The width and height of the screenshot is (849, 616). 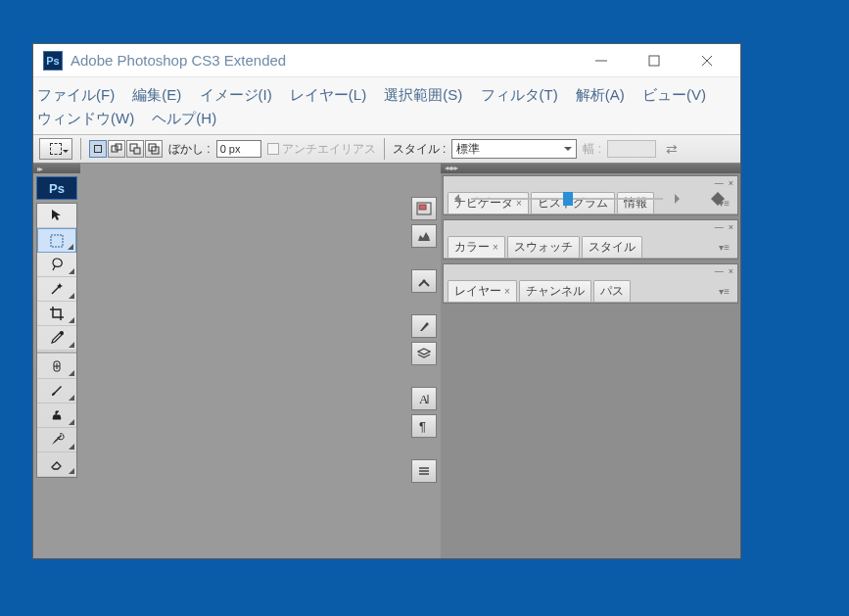 I want to click on history-brush-tool, so click(x=57, y=441).